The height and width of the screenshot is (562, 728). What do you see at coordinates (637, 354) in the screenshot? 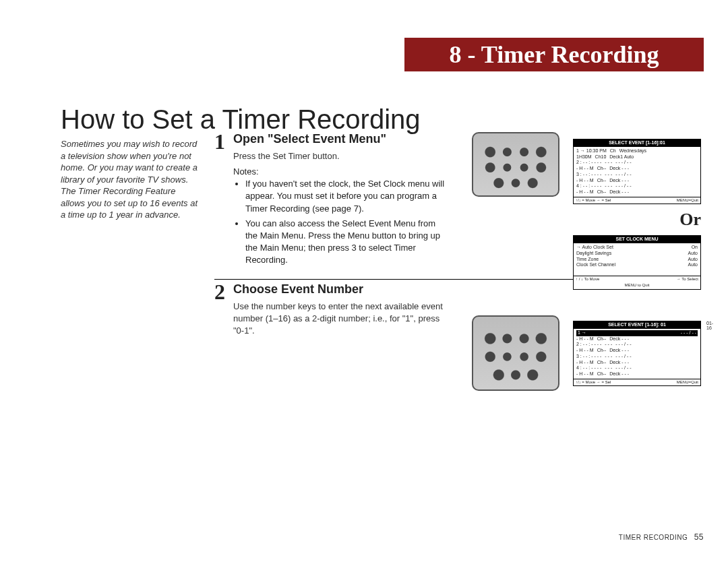
I see `screens-step2: 01-16 SELECT EVENT [1-16]: 01 1 →- - - /…` at bounding box center [637, 354].